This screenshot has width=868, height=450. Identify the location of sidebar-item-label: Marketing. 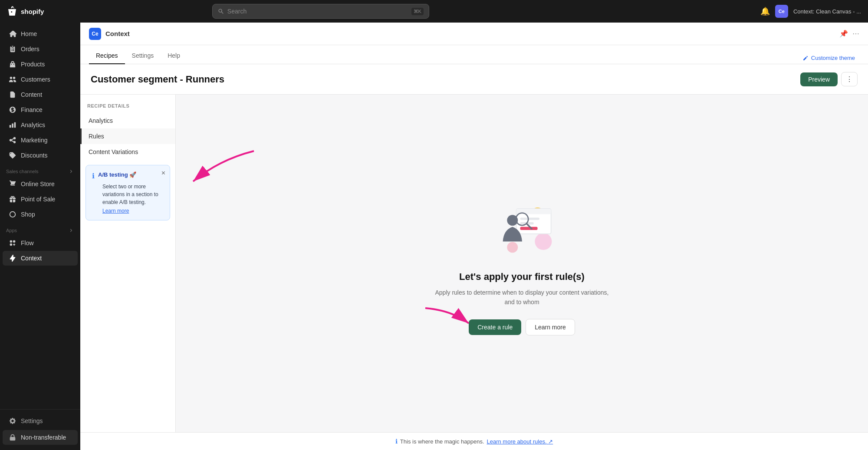
(34, 140).